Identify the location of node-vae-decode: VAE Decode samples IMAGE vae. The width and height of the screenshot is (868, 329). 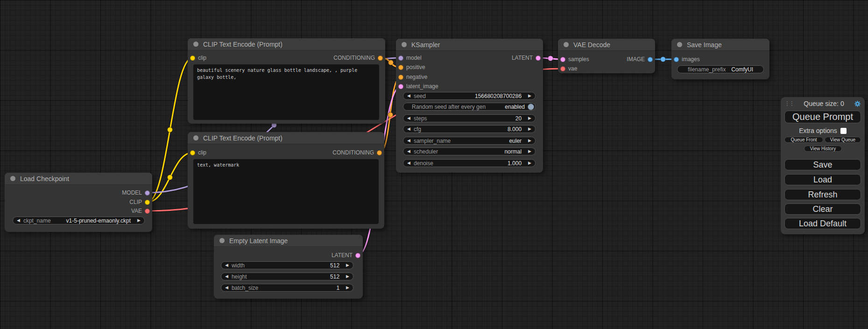
(607, 56).